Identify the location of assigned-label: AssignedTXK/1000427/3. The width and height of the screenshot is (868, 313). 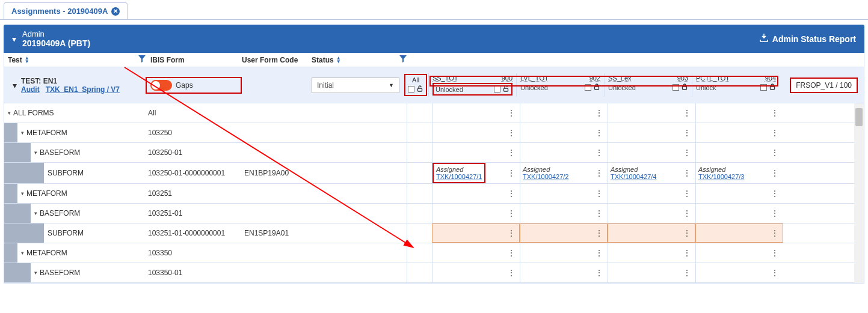
(721, 173).